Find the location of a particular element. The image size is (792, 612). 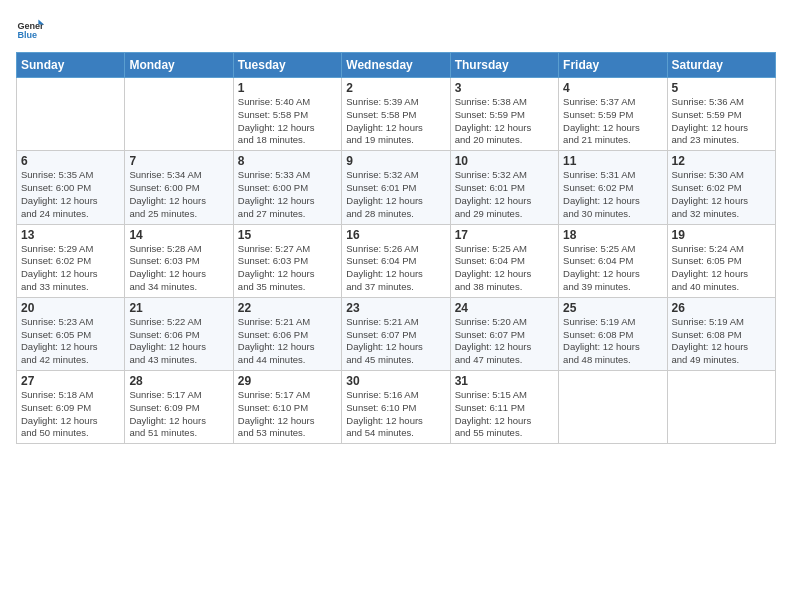

day-header-monday: Monday is located at coordinates (179, 66).